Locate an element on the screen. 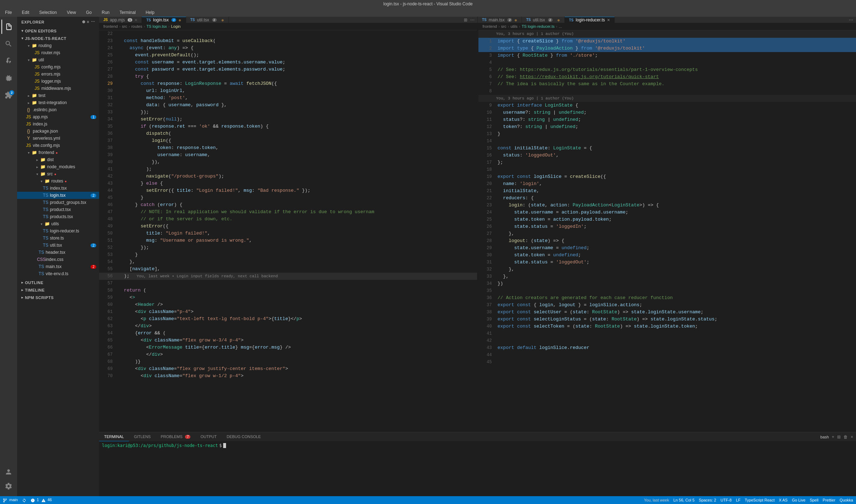 This screenshot has height=504, width=856. menu-edit: Edit is located at coordinates (26, 12).